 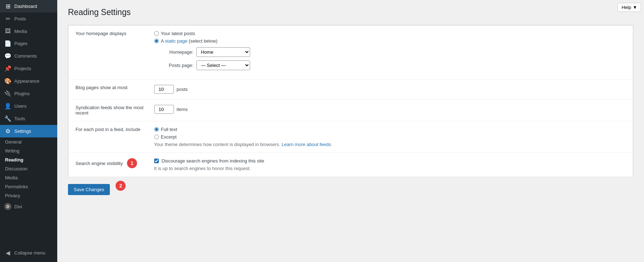 What do you see at coordinates (351, 13) in the screenshot?
I see `page-title: Reading Settings` at bounding box center [351, 13].